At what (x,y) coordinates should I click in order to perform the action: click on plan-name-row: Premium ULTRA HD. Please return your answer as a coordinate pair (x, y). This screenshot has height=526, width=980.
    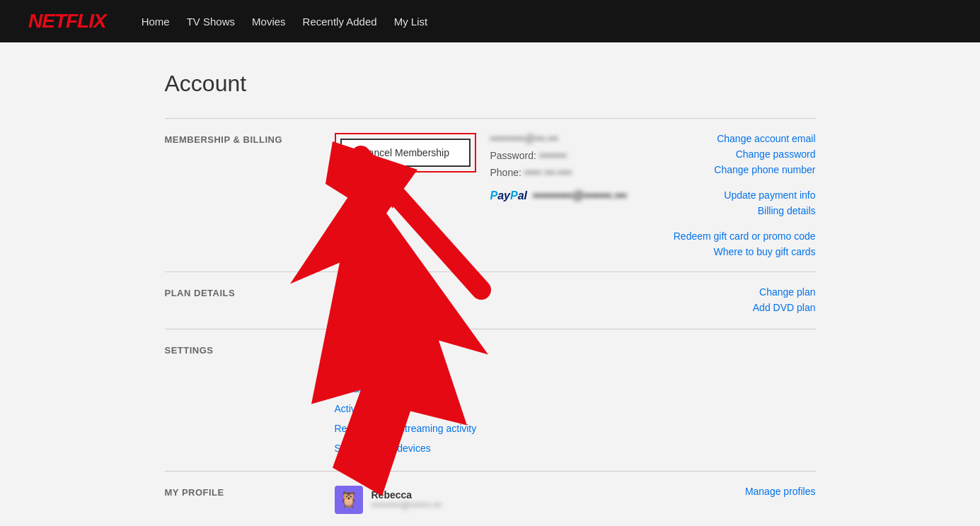
    Looking at the image, I should click on (483, 292).